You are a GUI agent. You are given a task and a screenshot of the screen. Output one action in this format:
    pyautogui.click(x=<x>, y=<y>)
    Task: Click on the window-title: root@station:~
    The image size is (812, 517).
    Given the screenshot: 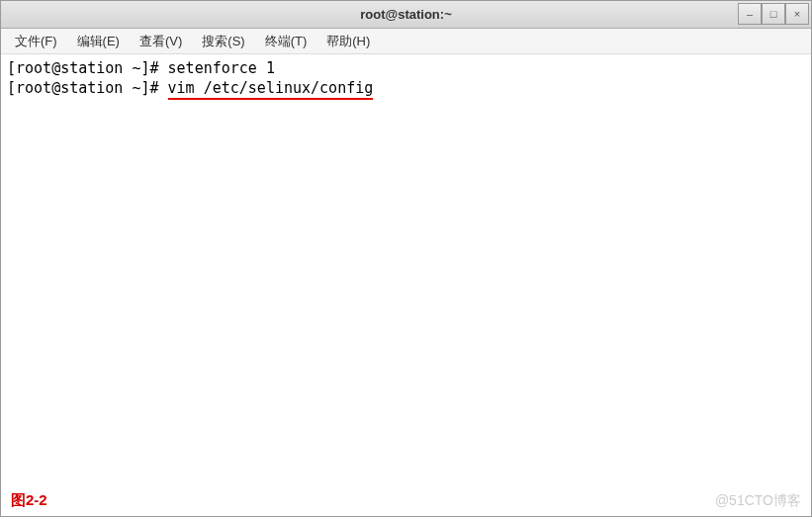 What is the action you would take?
    pyautogui.click(x=406, y=14)
    